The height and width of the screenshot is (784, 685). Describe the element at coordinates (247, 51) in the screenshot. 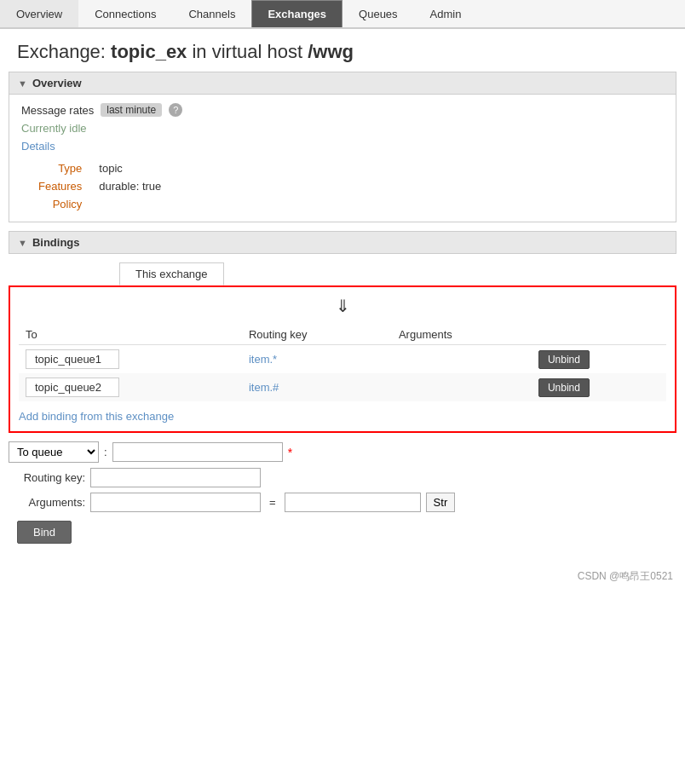

I see `title-middle: in virtual host` at that location.